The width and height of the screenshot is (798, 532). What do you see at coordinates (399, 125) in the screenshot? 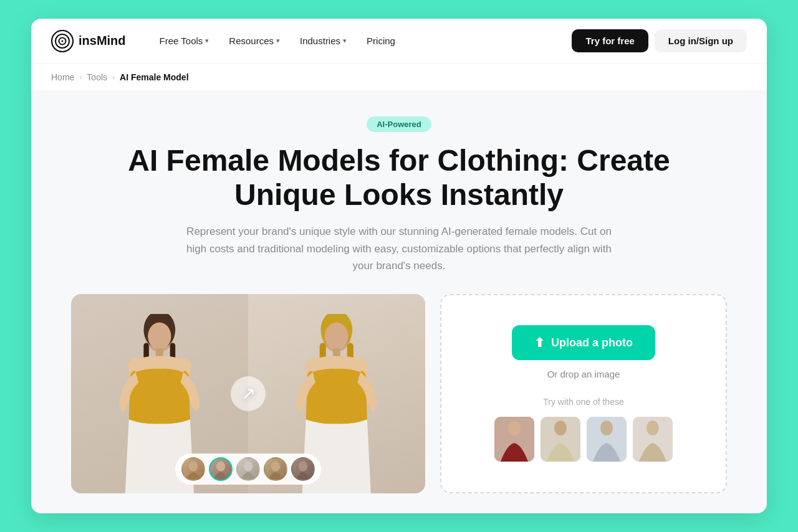
I see `ai-badge: AI-Powered` at bounding box center [399, 125].